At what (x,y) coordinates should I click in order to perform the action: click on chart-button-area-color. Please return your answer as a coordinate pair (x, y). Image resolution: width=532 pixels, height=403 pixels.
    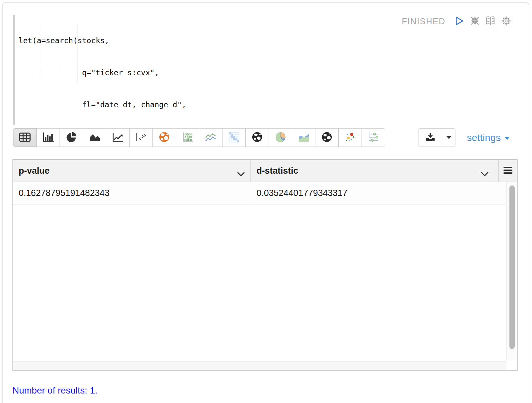
    Looking at the image, I should click on (304, 137).